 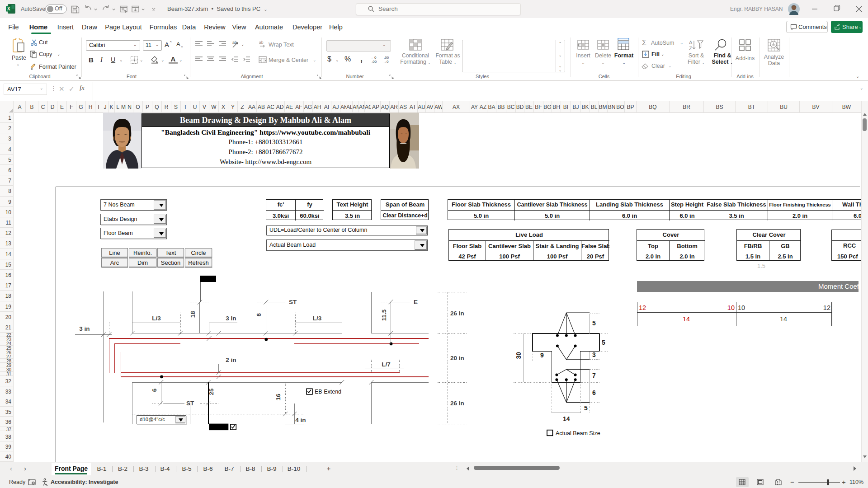 I want to click on svg-text: 30, so click(x=519, y=356).